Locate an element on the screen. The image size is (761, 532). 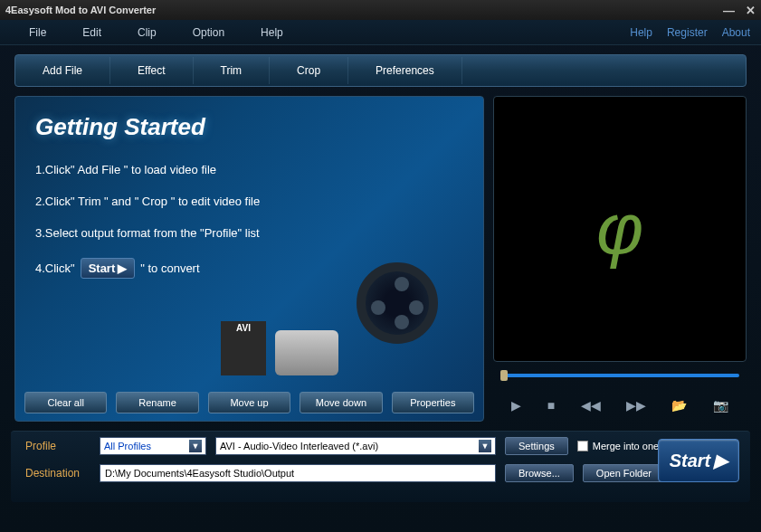
step4-post: " to convert is located at coordinates (170, 268).